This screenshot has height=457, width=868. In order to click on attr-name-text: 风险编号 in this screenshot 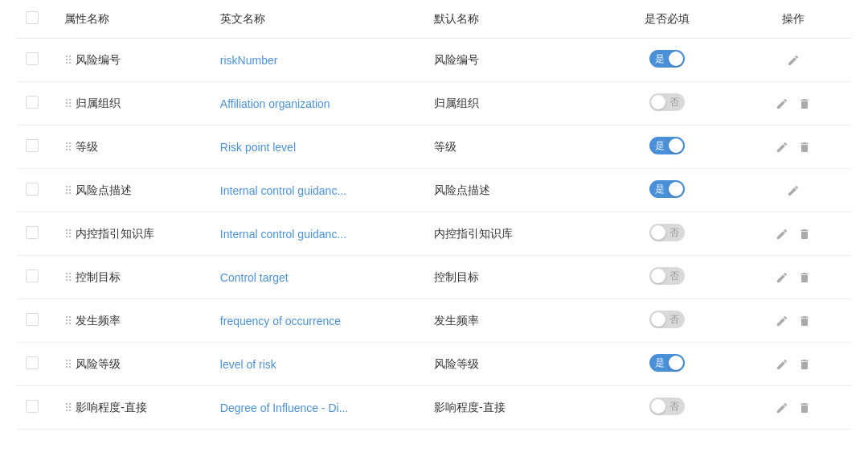, I will do `click(98, 60)`.